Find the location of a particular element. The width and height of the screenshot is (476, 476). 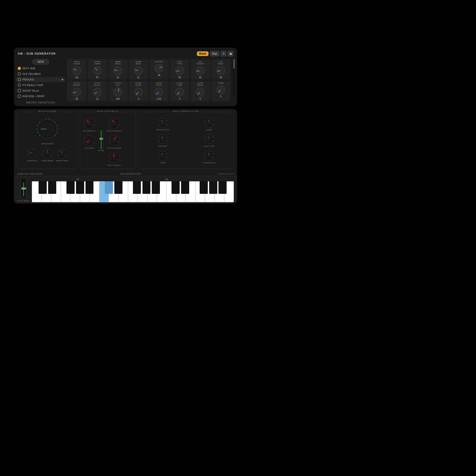

distort-label: DISTORT is located at coordinates (159, 62).